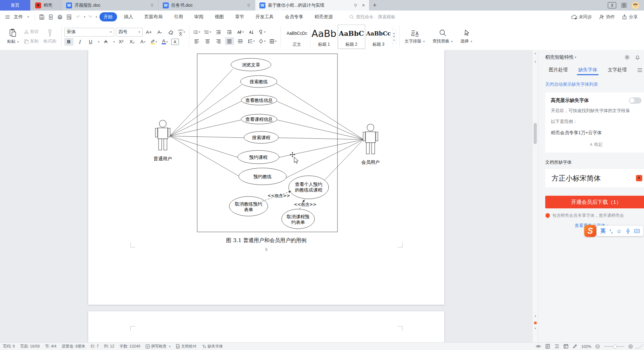 The width and height of the screenshot is (644, 350). What do you see at coordinates (560, 57) in the screenshot?
I see `panel-title: 稻壳智能特性` at bounding box center [560, 57].